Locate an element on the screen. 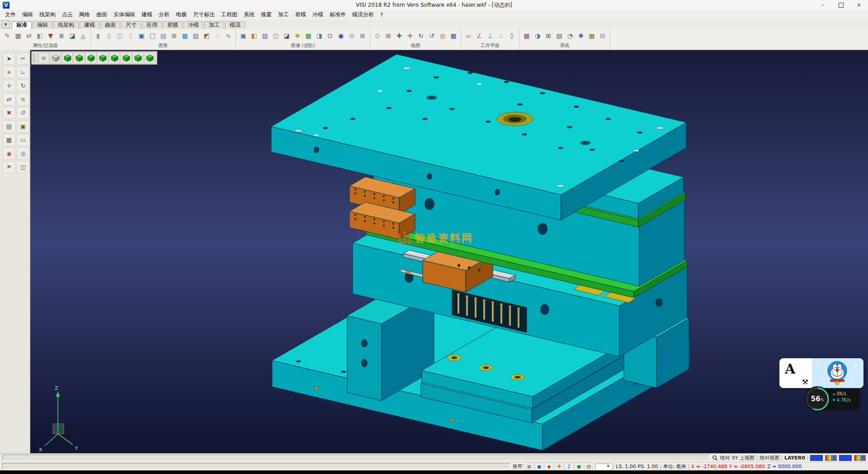 This screenshot has width=868, height=474. menu-item: 线架构 is located at coordinates (47, 14).